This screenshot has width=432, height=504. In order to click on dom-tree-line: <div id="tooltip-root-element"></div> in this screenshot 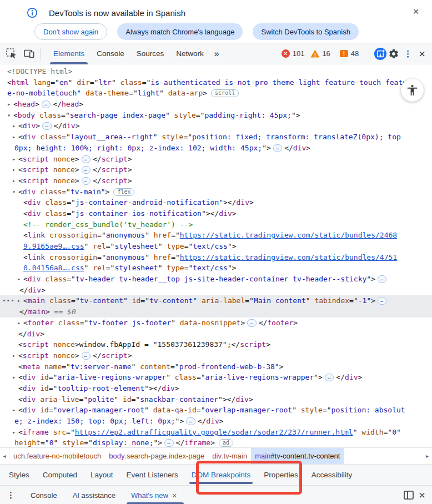, I will do `click(216, 389)`.